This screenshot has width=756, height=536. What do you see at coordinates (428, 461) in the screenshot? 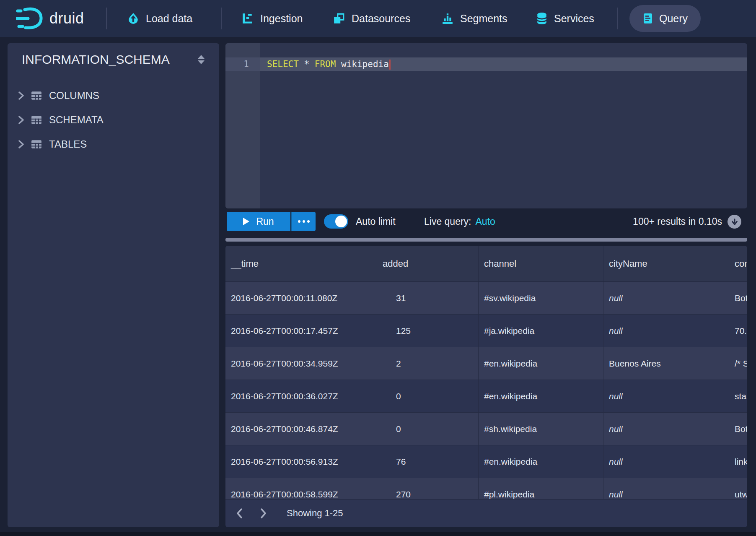
I see `cell-added: 76` at bounding box center [428, 461].